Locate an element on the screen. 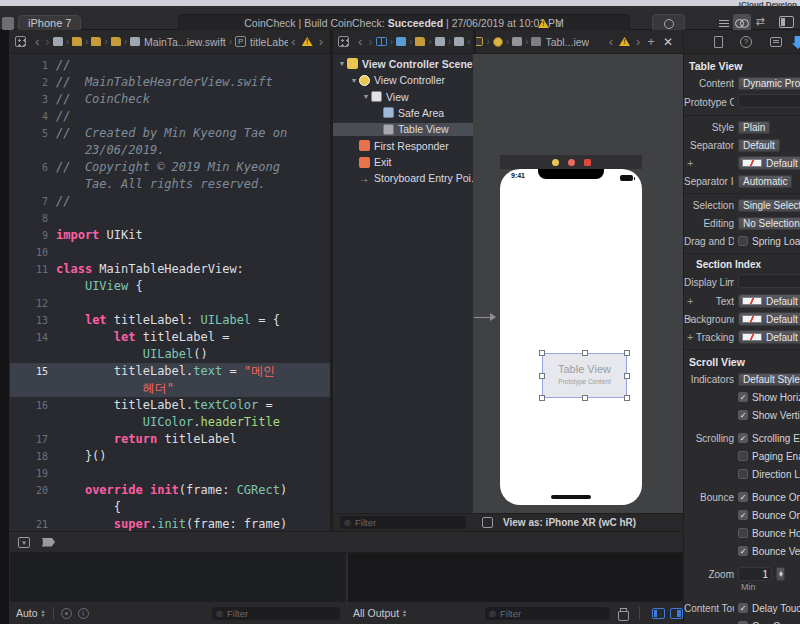 The width and height of the screenshot is (800, 624). device-canvas: 9:41 Table View Prototype Content is located at coordinates (571, 337).